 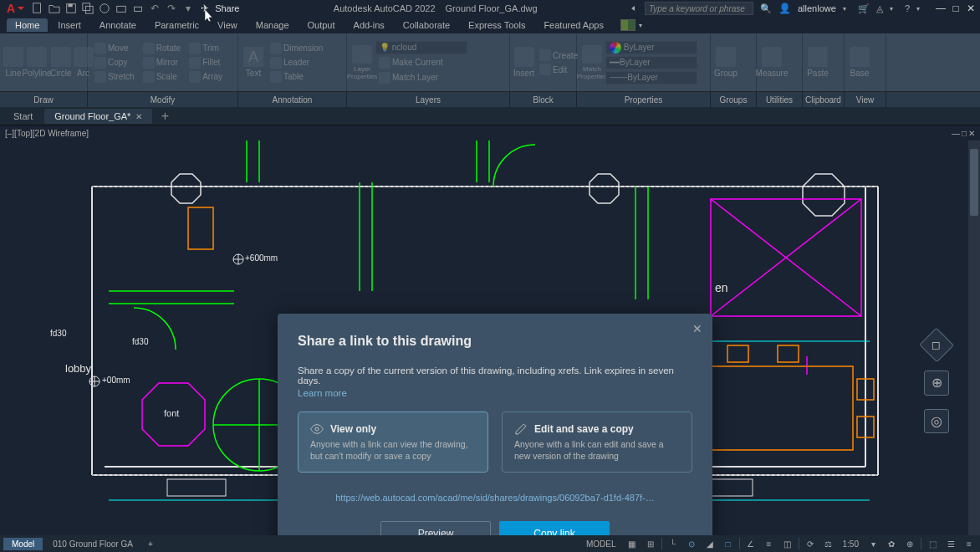 I want to click on customization-icon: ≡, so click(x=969, y=544).